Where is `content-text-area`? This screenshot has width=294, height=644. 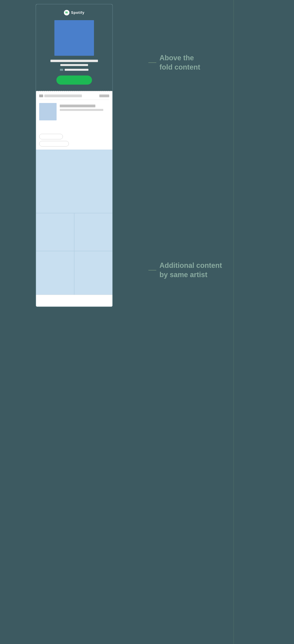 content-text-area is located at coordinates (85, 112).